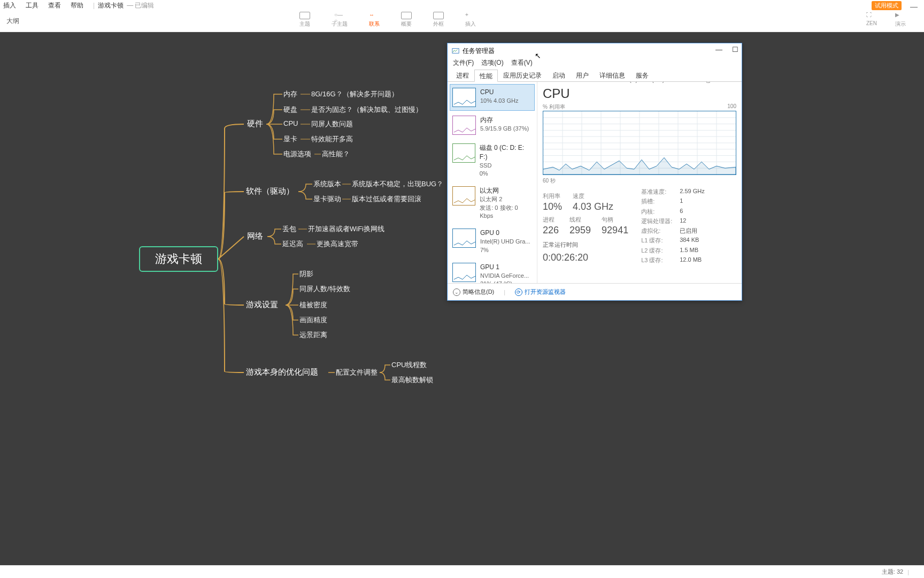 The height and width of the screenshot is (578, 924). I want to click on leaf: 画面精度, so click(313, 320).